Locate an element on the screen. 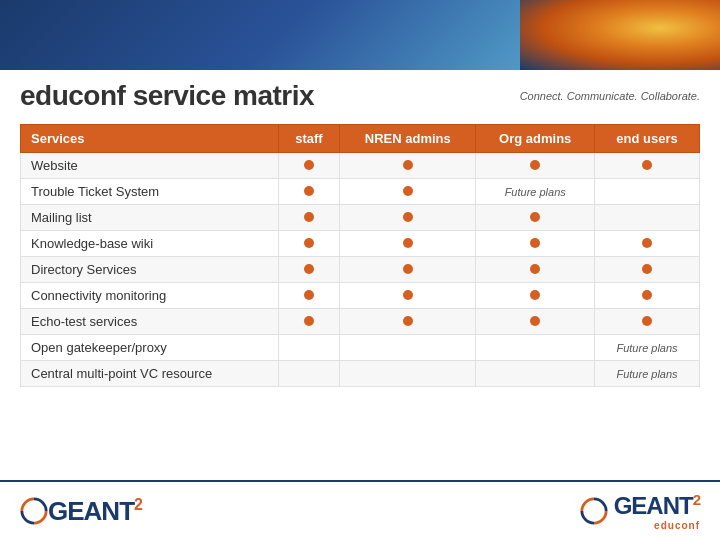 The image size is (720, 540). service-name-cell: Website is located at coordinates (150, 166).